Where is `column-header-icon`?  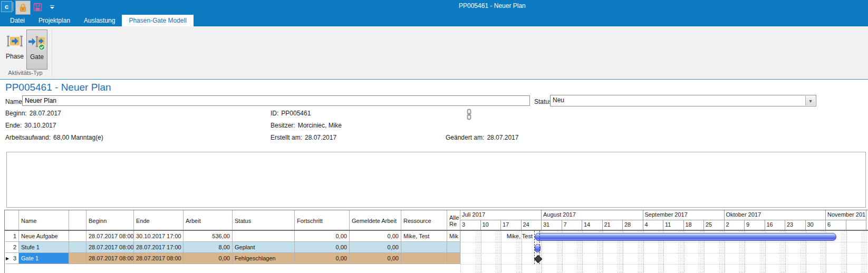 column-header-icon is located at coordinates (78, 220).